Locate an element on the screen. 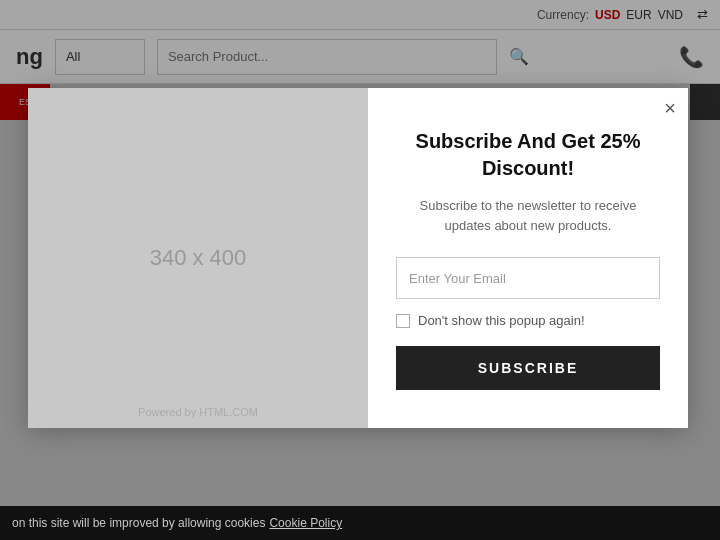  image-placeholder-label: 340 x 400 is located at coordinates (198, 258).